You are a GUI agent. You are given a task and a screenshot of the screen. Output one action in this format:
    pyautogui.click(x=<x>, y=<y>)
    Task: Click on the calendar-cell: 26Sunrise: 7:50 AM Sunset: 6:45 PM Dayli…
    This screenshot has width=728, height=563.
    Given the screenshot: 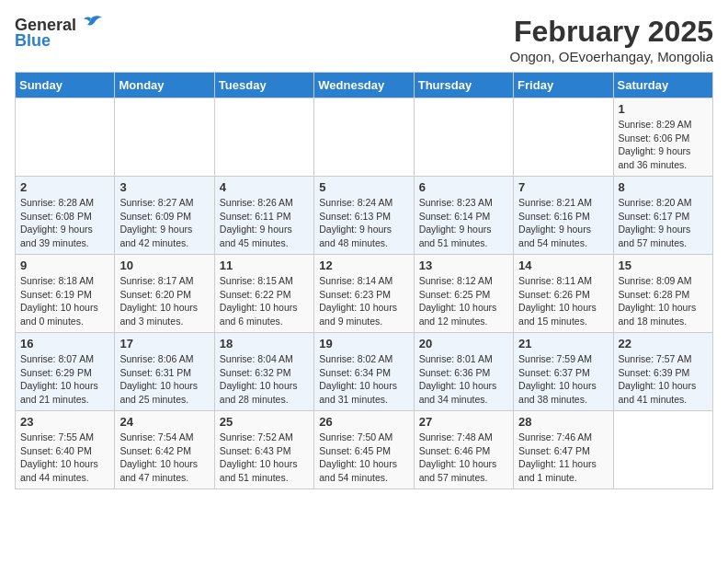 What is the action you would take?
    pyautogui.click(x=364, y=451)
    